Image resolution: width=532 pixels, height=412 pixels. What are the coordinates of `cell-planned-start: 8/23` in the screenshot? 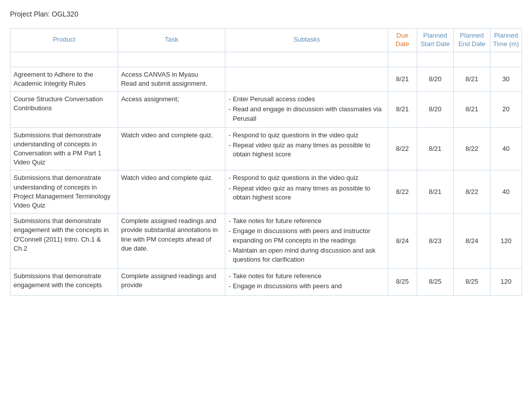 It's located at (435, 241).